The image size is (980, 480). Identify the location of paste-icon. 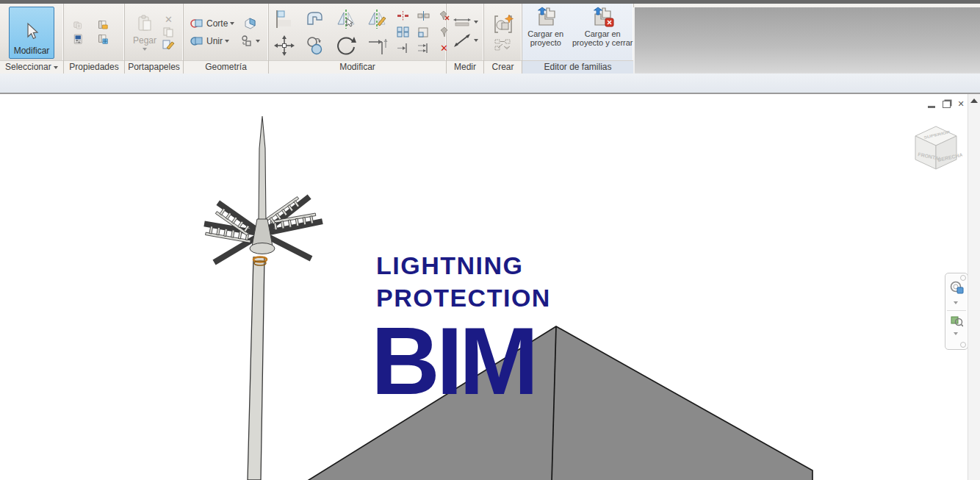
(145, 24).